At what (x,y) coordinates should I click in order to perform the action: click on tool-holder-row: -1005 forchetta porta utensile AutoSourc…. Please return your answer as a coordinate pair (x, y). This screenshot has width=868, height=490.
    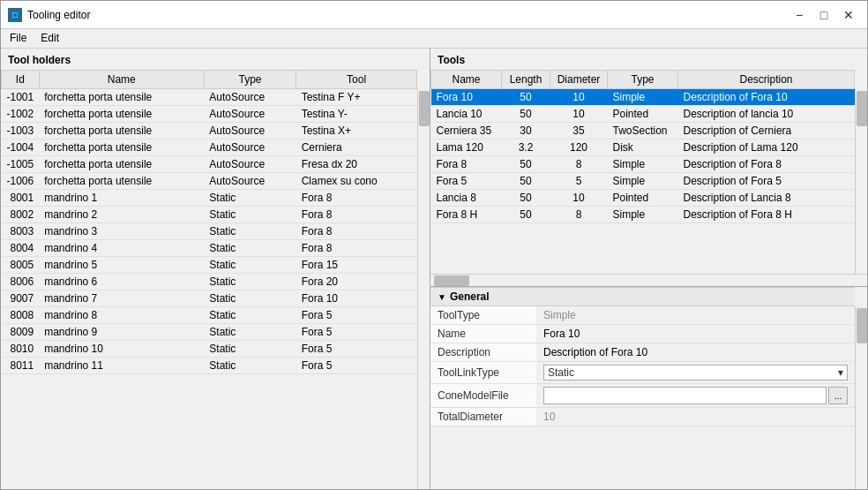
    Looking at the image, I should click on (210, 164).